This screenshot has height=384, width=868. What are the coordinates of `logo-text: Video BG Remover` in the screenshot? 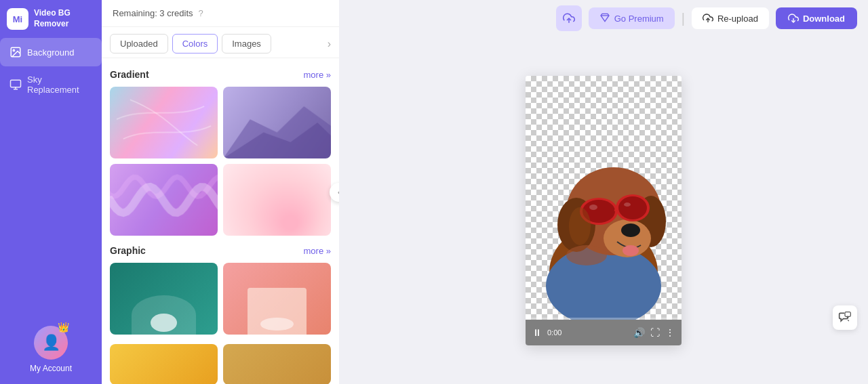 It's located at (64, 19).